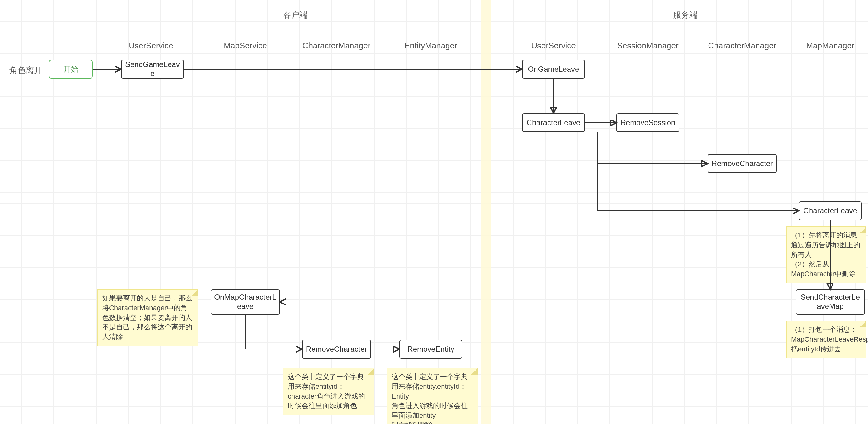 The image size is (868, 424). Describe the element at coordinates (327, 391) in the screenshot. I see `note-text: 这个类中定义了一个字典用来存储entityid：character角色进入游戏的…` at that location.